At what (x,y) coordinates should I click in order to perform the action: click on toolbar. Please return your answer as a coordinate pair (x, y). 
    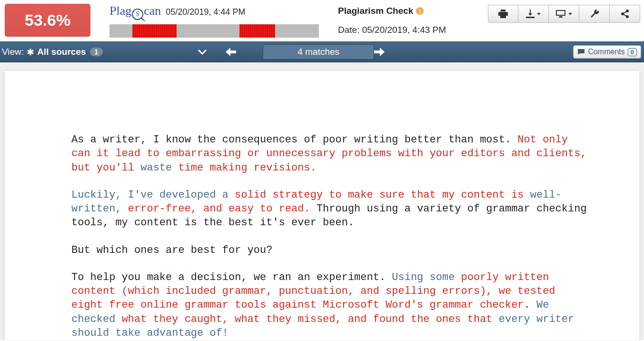
    Looking at the image, I should click on (566, 13).